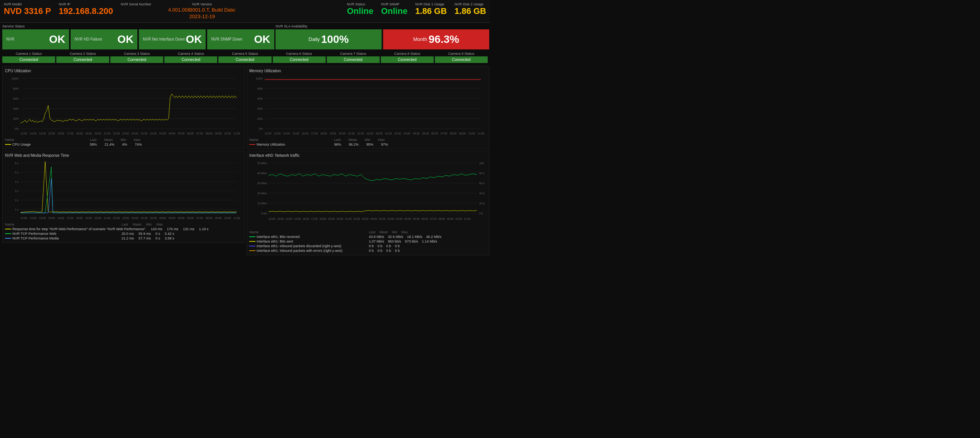 Image resolution: width=980 pixels, height=438 pixels. I want to click on camera-9-label: Camera 9 Status, so click(461, 54).